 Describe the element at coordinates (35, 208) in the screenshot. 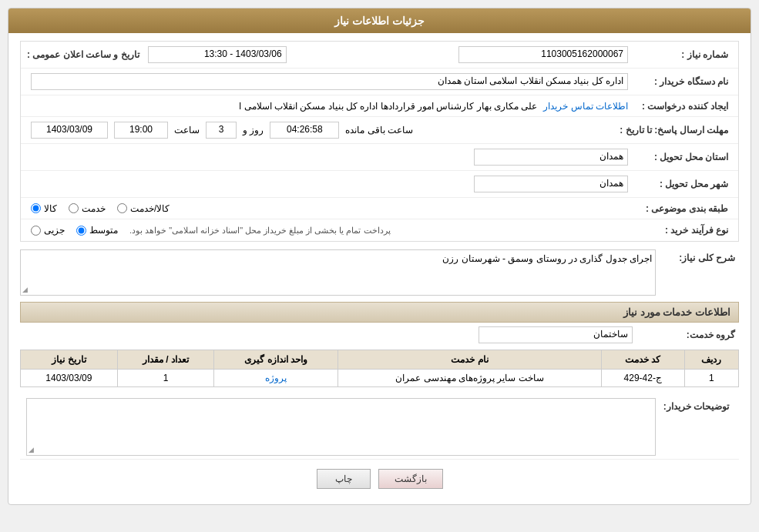

I see `category-radio-kala-input` at that location.